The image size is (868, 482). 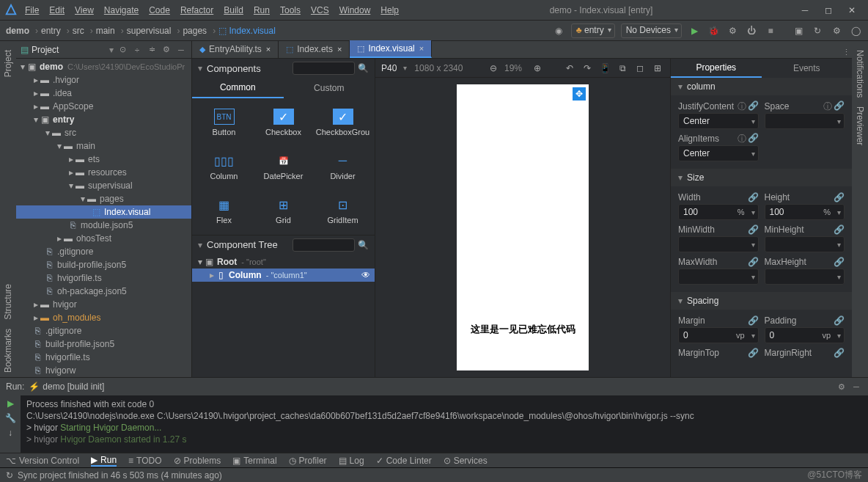 I want to click on tree-module: ⎘module.json5, so click(x=104, y=225).